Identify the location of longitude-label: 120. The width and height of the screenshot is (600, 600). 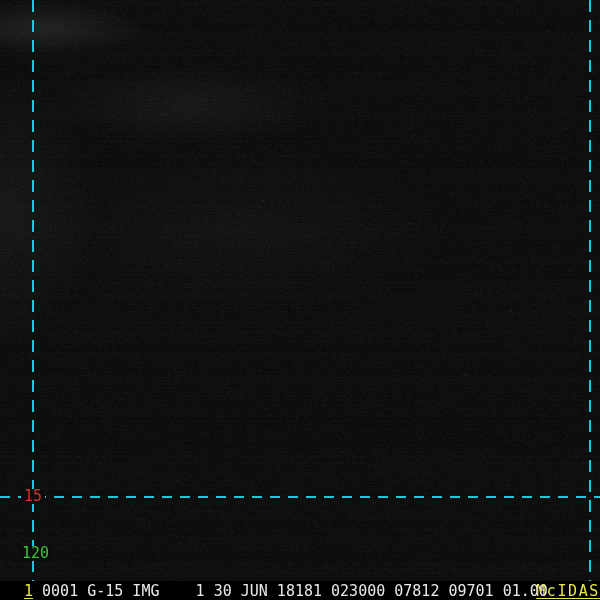
(36, 554).